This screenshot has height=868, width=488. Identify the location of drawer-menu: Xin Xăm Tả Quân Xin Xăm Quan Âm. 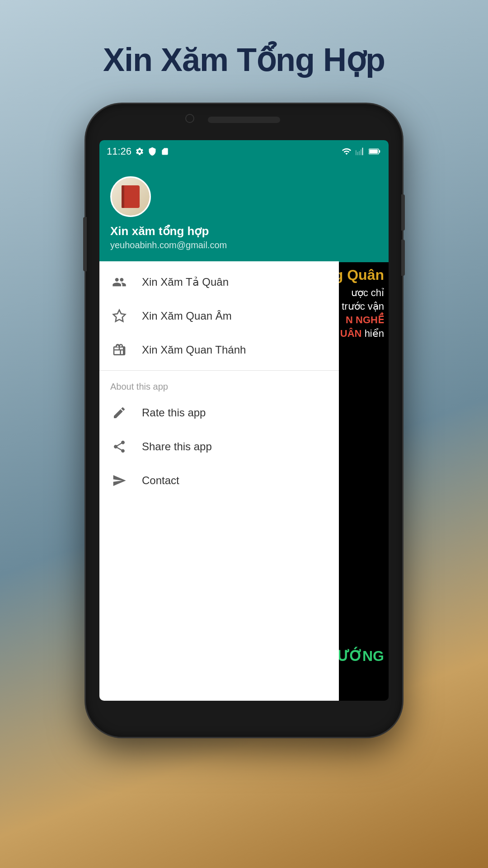
(219, 381).